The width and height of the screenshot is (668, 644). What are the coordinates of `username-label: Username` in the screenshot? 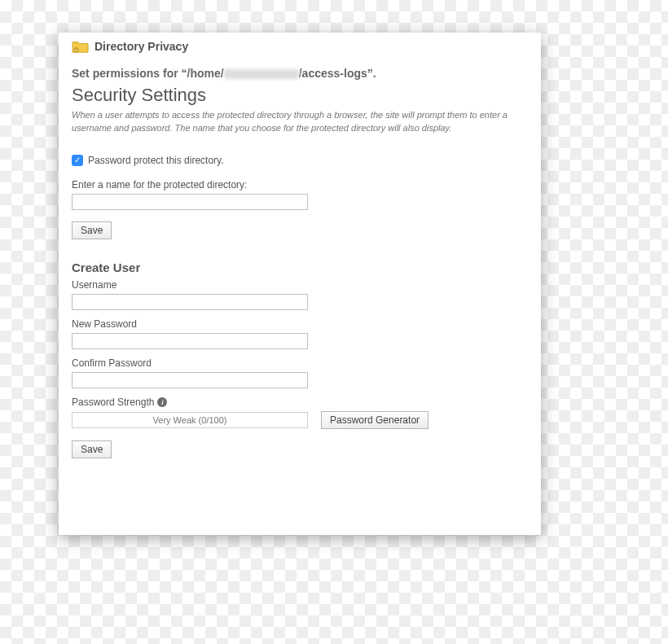 It's located at (300, 285).